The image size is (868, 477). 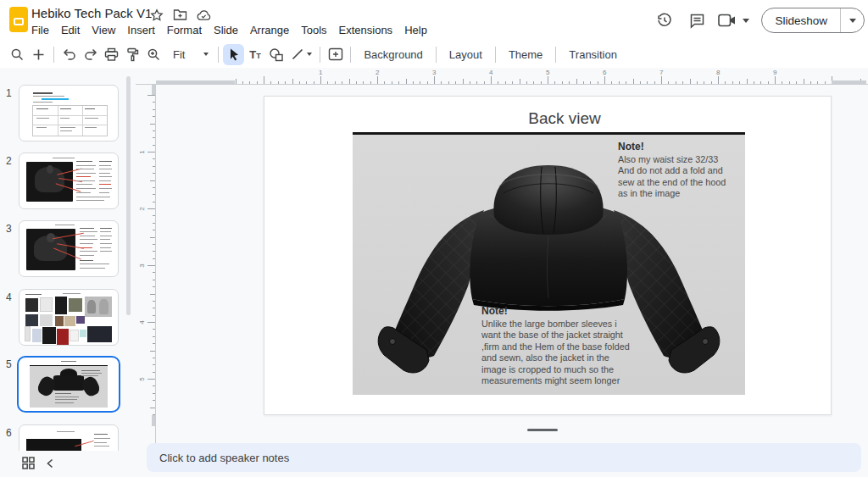 What do you see at coordinates (41, 31) in the screenshot?
I see `menu-file: File` at bounding box center [41, 31].